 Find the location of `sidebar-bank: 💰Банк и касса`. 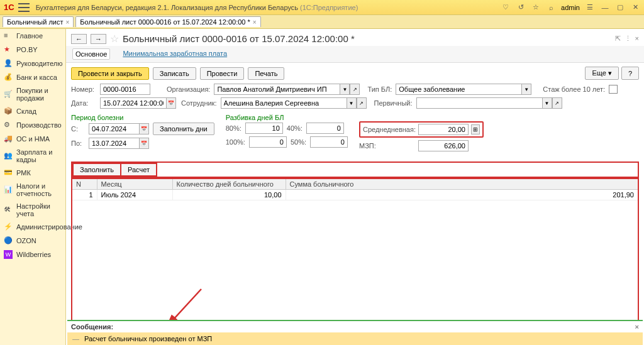

sidebar-bank: 💰Банк и касса is located at coordinates (33, 77).